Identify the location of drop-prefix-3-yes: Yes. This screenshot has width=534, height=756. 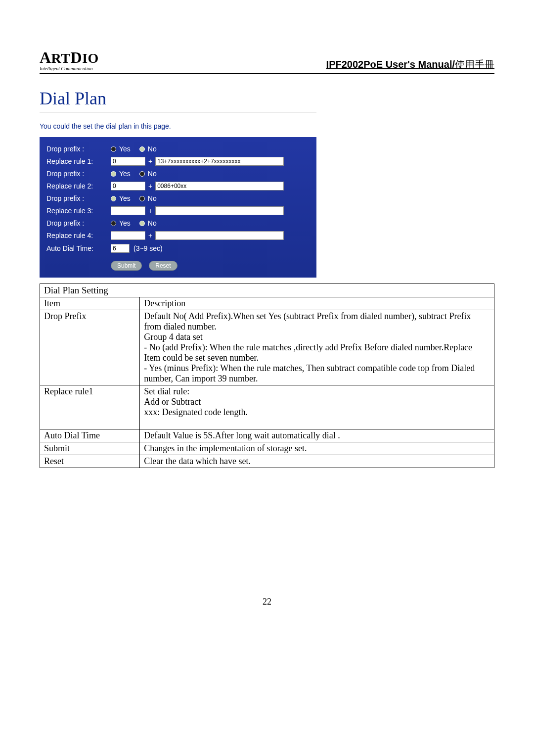
(121, 198).